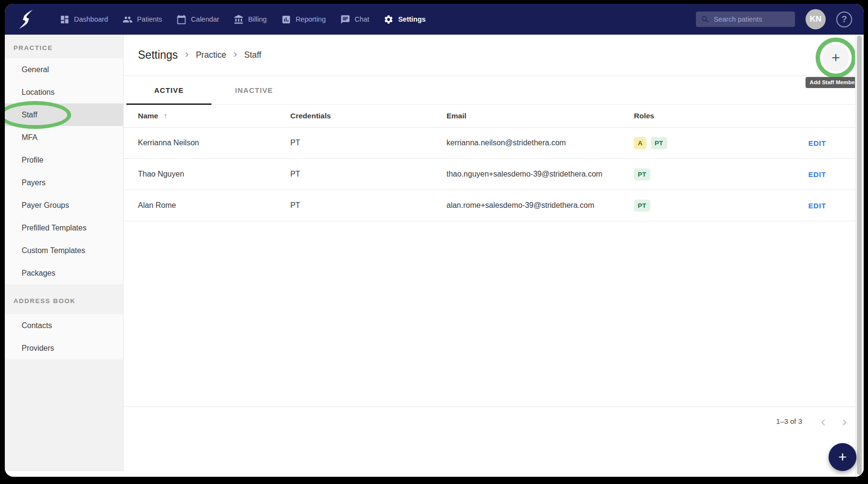  I want to click on sidebar-item-profile: Profile, so click(64, 160).